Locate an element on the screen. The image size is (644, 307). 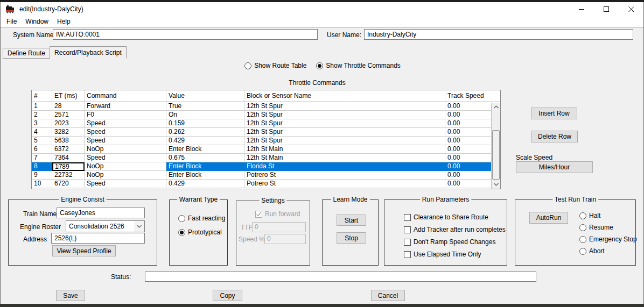
column-header-et-ms: ET (ms) is located at coordinates (68, 96).